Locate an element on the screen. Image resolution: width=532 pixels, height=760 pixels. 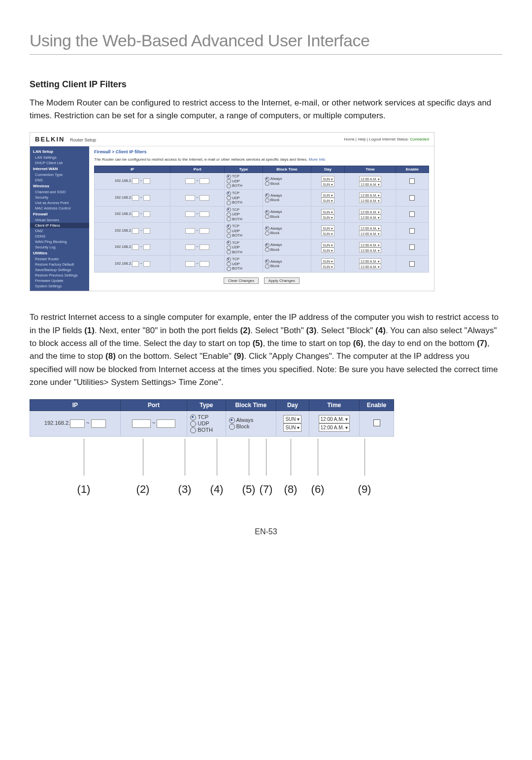
sidebar-item: Virtual Servers is located at coordinates (60, 220).